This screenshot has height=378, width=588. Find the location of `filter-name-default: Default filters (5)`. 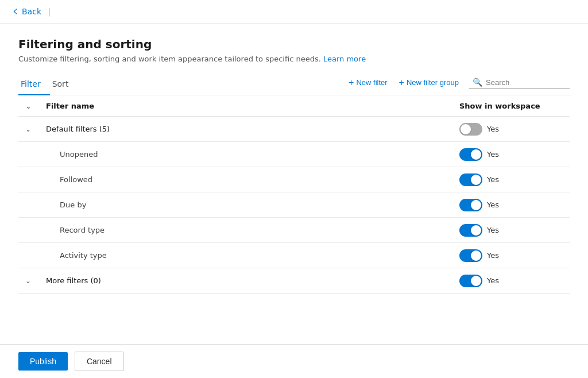

filter-name-default: Default filters (5) is located at coordinates (253, 129).